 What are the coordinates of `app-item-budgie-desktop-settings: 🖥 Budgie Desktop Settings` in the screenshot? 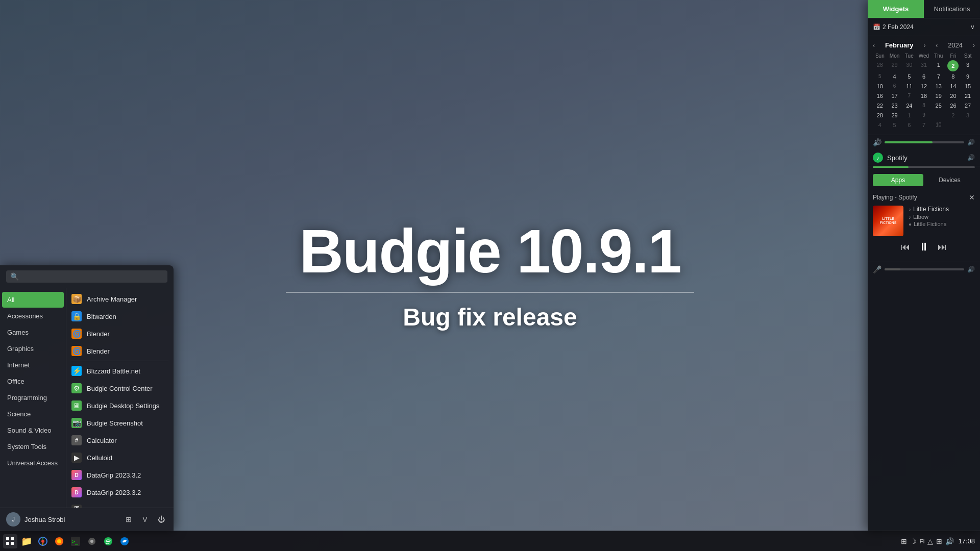 It's located at (120, 406).